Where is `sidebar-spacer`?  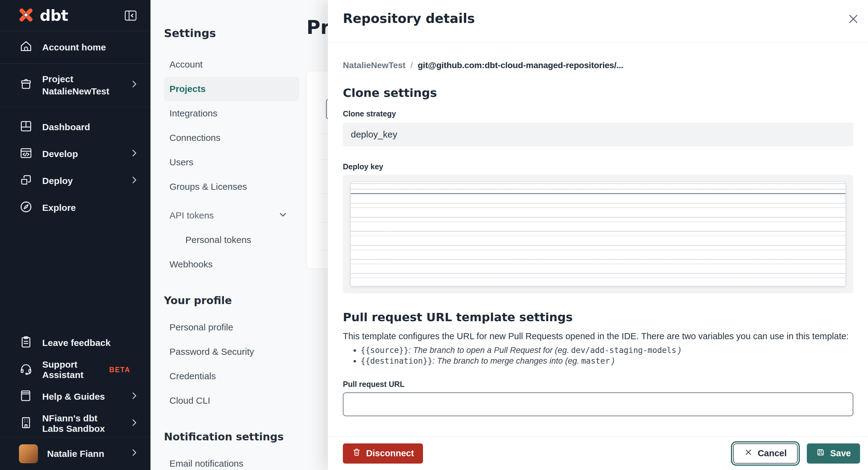
sidebar-spacer is located at coordinates (75, 275).